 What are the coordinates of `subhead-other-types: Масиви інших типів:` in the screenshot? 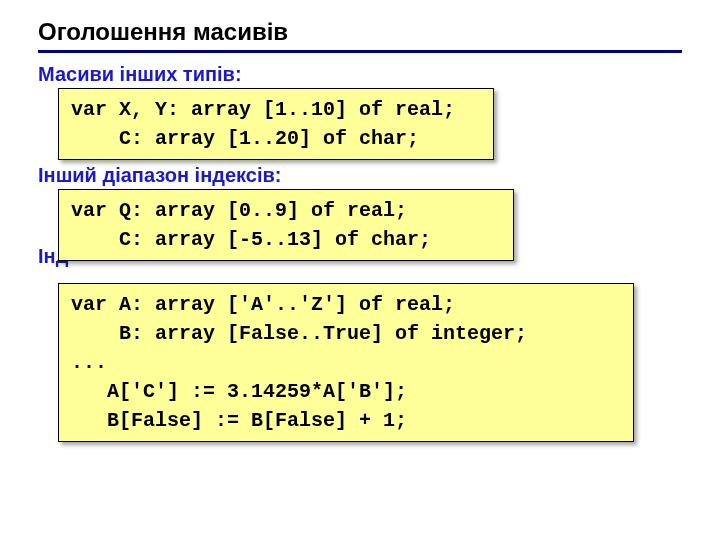 It's located at (360, 74).